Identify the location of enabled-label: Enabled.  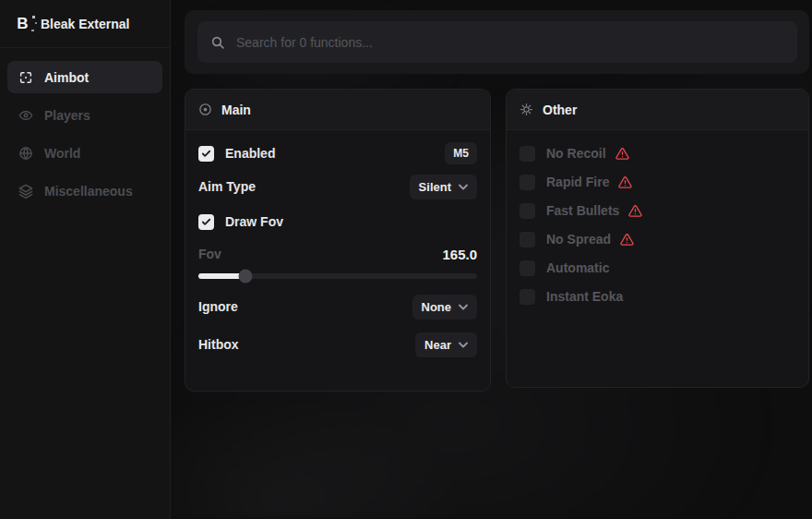
(250, 153).